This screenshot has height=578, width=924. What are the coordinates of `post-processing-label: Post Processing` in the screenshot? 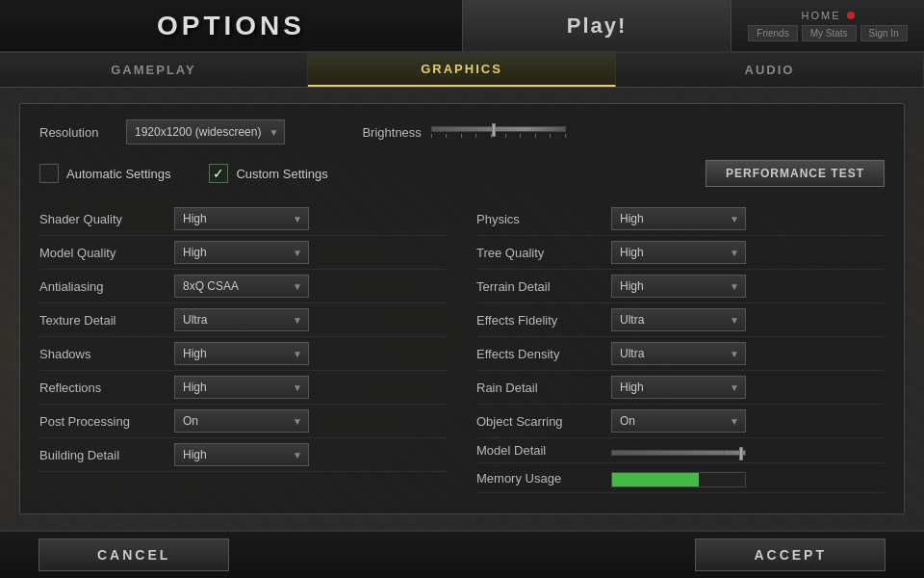 It's located at (107, 422).